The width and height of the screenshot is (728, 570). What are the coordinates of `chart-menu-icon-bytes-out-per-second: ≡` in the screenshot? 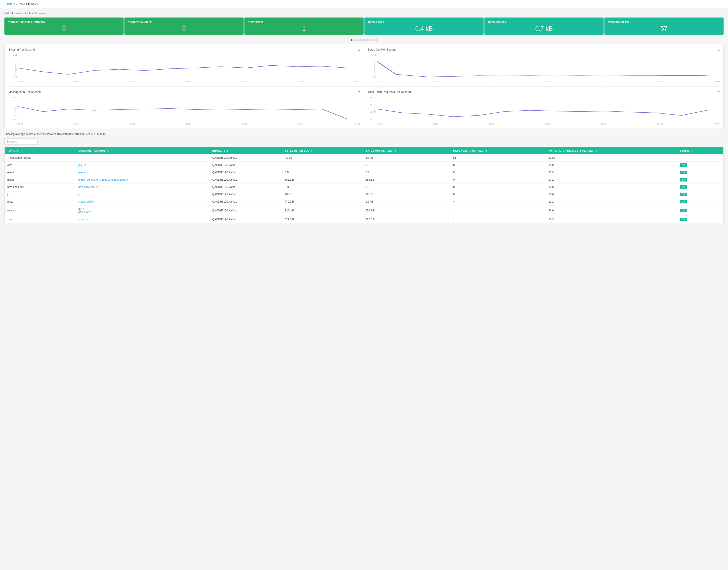 It's located at (719, 50).